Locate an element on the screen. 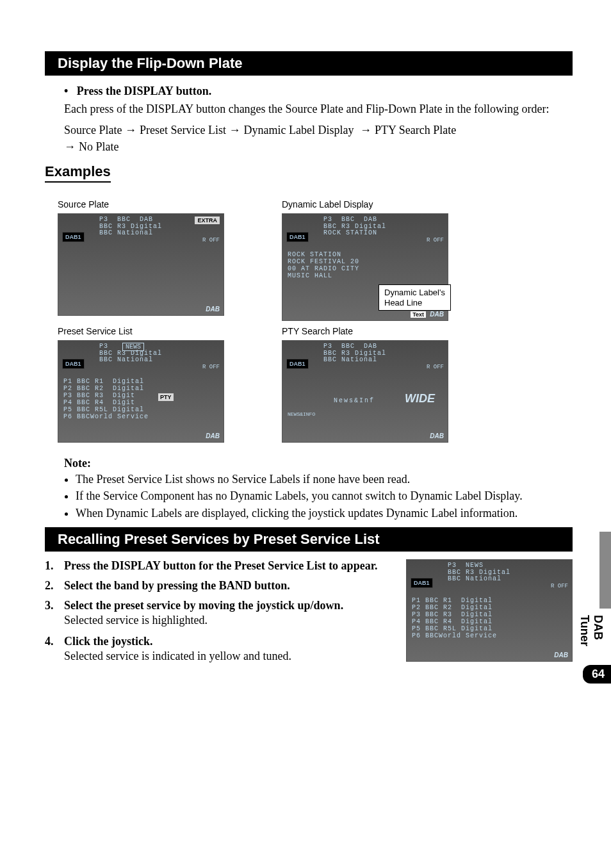 The image size is (611, 868). caption-preset-list: Preset Service List is located at coordinates (160, 331).